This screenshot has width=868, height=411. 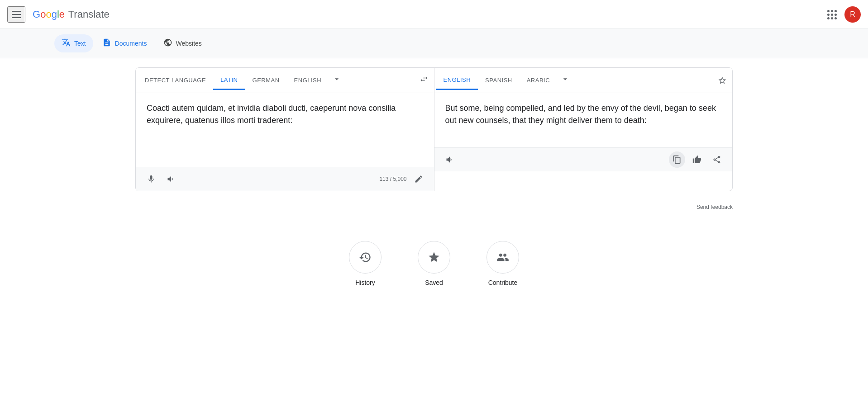 What do you see at coordinates (434, 14) in the screenshot?
I see `header: Google Translate R` at bounding box center [434, 14].